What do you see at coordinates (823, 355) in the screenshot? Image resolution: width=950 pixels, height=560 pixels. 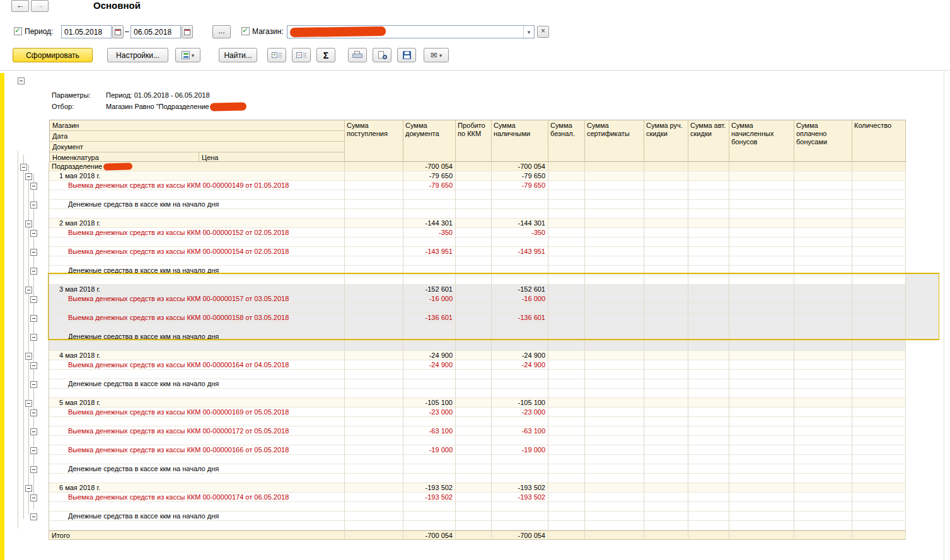 I see `cell-paid-bonus` at bounding box center [823, 355].